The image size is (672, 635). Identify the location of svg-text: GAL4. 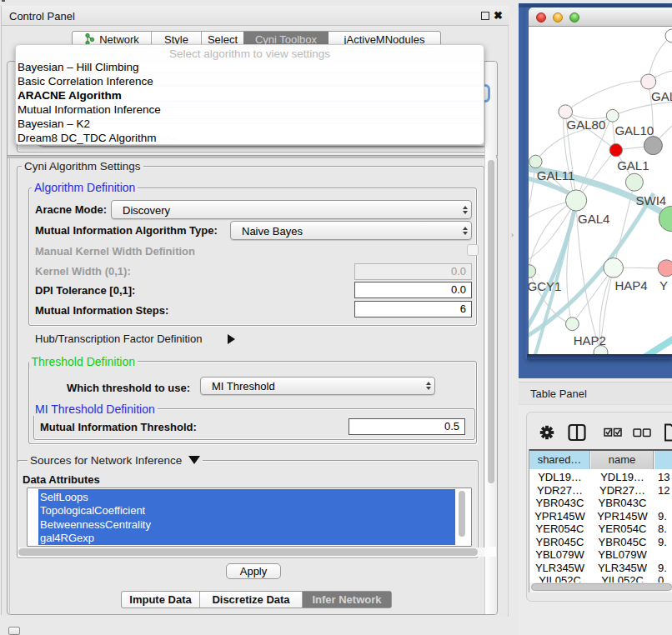
(594, 218).